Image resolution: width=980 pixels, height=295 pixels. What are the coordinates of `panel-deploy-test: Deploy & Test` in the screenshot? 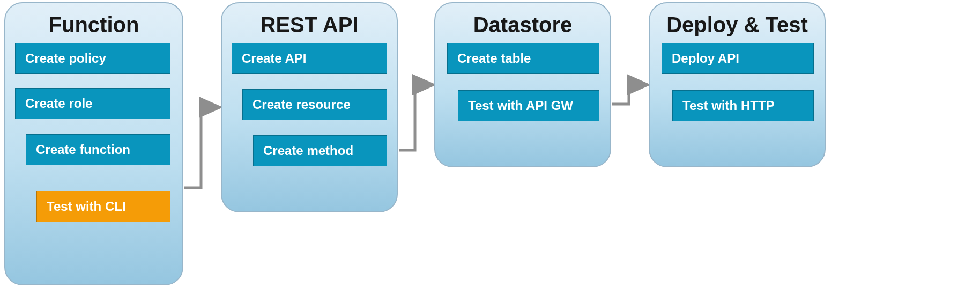 It's located at (737, 85).